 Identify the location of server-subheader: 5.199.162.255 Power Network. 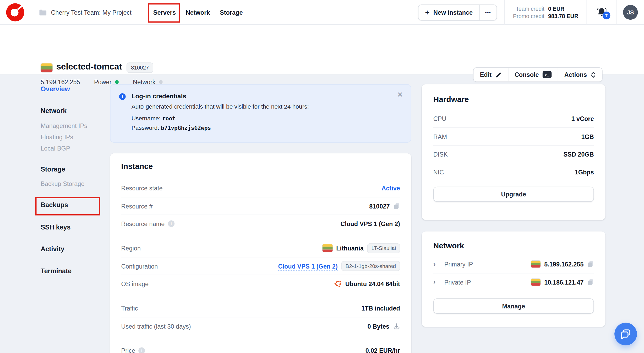
(102, 82).